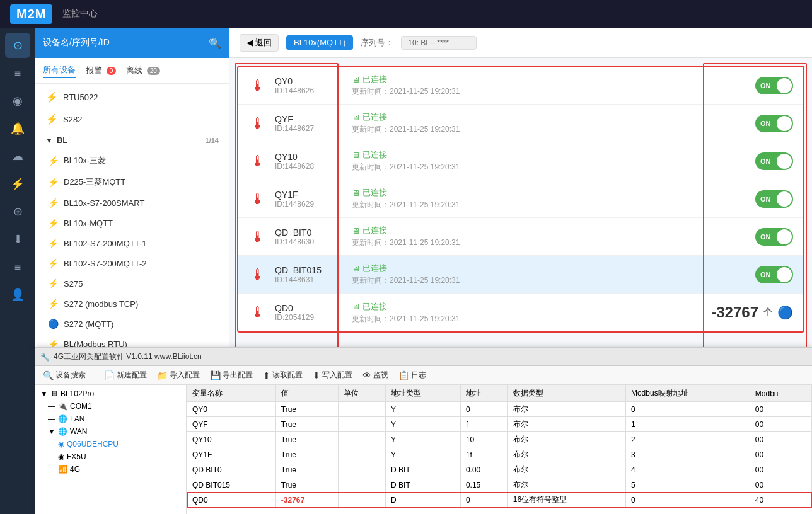 The width and height of the screenshot is (812, 514). Describe the element at coordinates (88, 324) in the screenshot. I see `device-name-s272-mqtt: S272 (MQTT)` at that location.